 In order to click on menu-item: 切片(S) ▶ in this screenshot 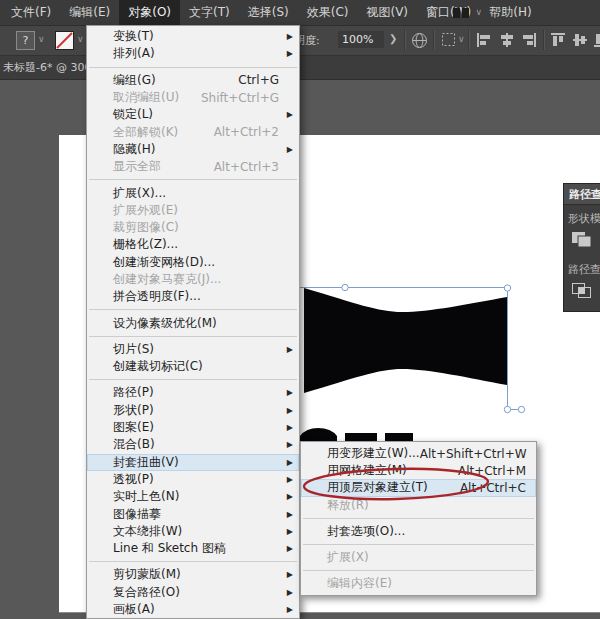, I will do `click(193, 350)`.